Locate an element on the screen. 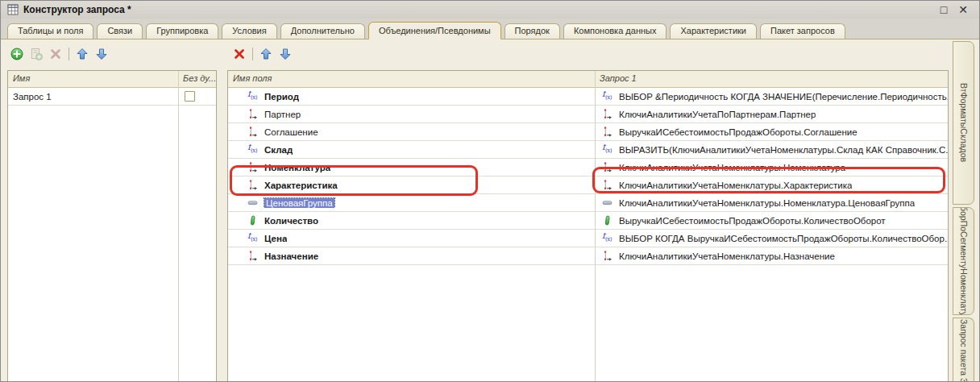  side-tab-strip: ВтФорматыСкладов ОтборПоСегментуНоменкла… is located at coordinates (964, 211).